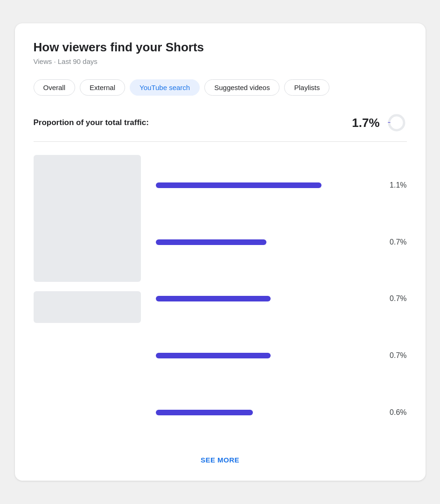 The image size is (440, 504). Describe the element at coordinates (396, 242) in the screenshot. I see `bar-pct-label-2: 0.7%` at that location.